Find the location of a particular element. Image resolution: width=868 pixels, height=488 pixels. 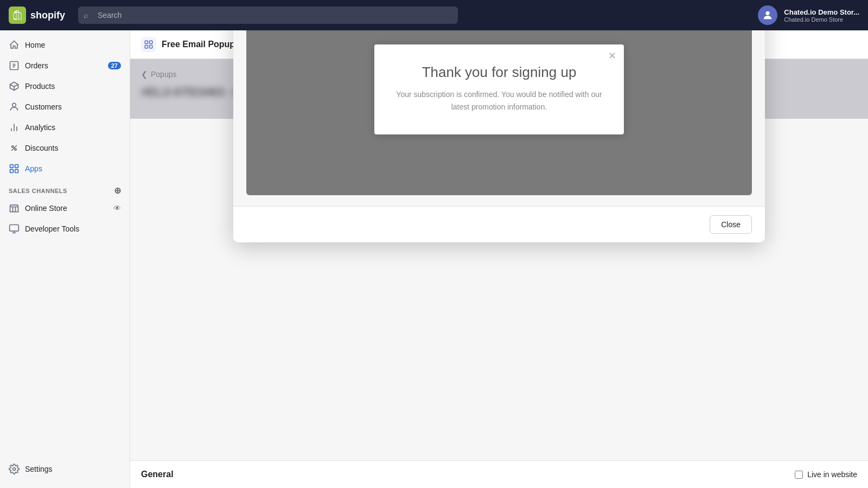

discounts-icon is located at coordinates (14, 148).